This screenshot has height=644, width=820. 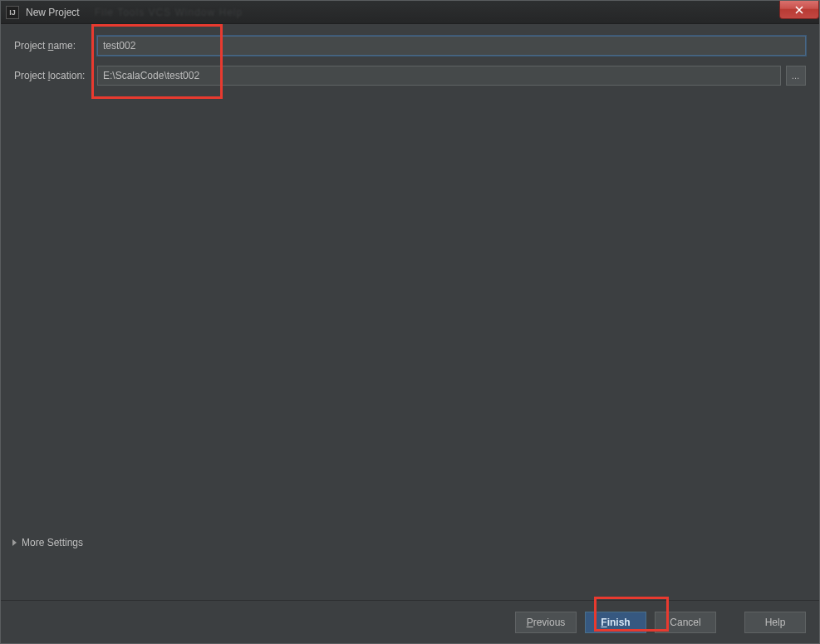 What do you see at coordinates (410, 12) in the screenshot?
I see `titlebar: IJ New Project File Tools VCS Window Hel…` at bounding box center [410, 12].